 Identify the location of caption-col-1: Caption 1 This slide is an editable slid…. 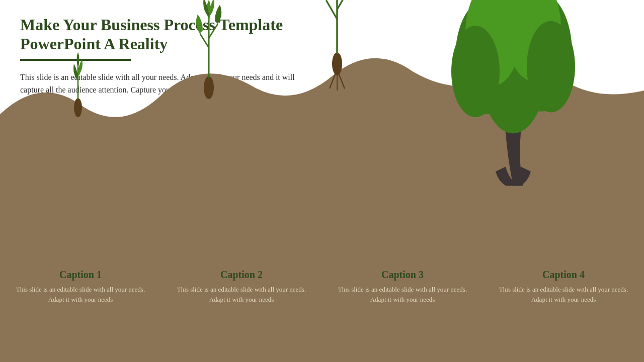
(80, 313).